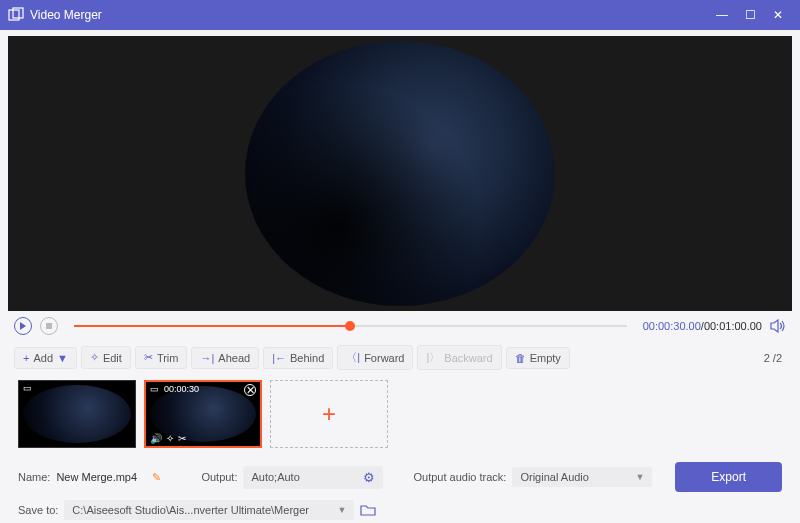 The width and height of the screenshot is (800, 523). What do you see at coordinates (197, 510) in the screenshot?
I see `save-field: Save to: C:\Aiseesoft Studio\Ais...nvert…` at bounding box center [197, 510].